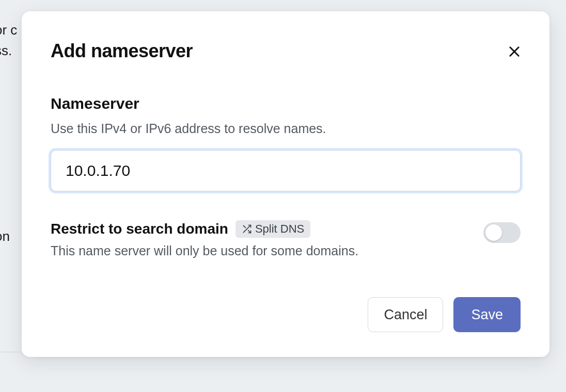 The image size is (566, 392). I want to click on background-text: or c, so click(8, 30).